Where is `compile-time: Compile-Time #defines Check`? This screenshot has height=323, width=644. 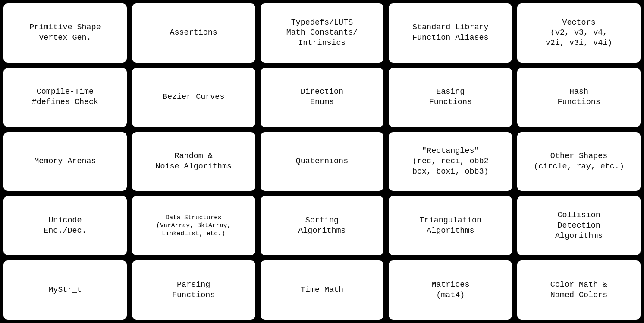 compile-time: Compile-Time #defines Check is located at coordinates (65, 98).